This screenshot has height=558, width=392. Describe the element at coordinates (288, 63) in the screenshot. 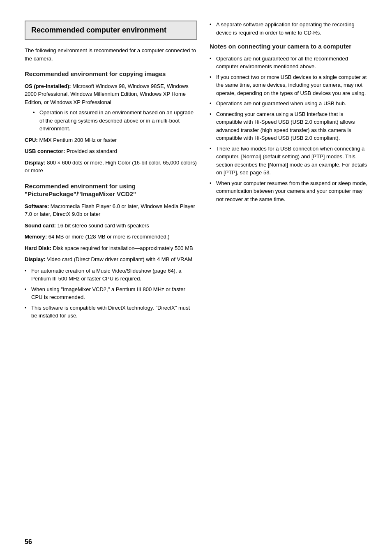

I see `notes-bullet-item: Operations are not guaranteed for all th…` at that location.